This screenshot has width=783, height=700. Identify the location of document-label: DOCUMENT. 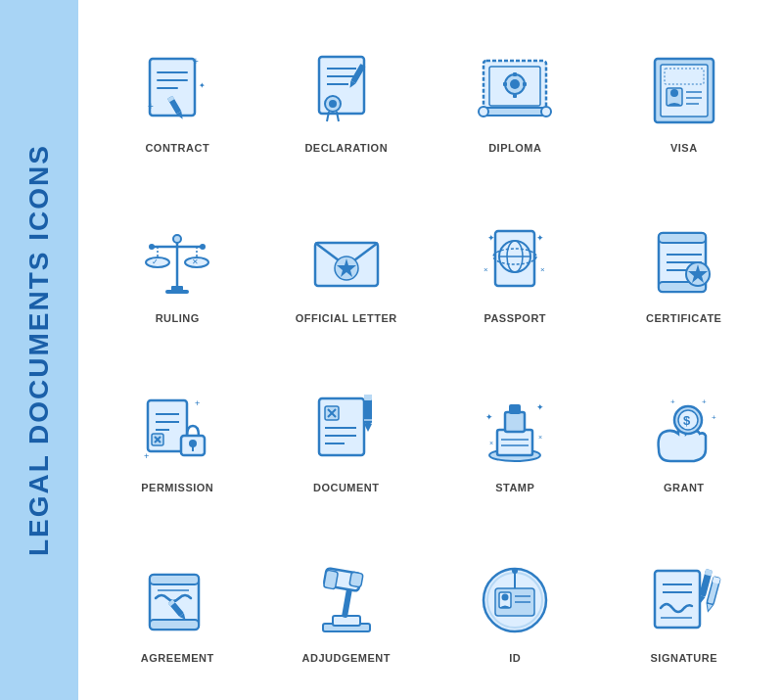
(346, 488).